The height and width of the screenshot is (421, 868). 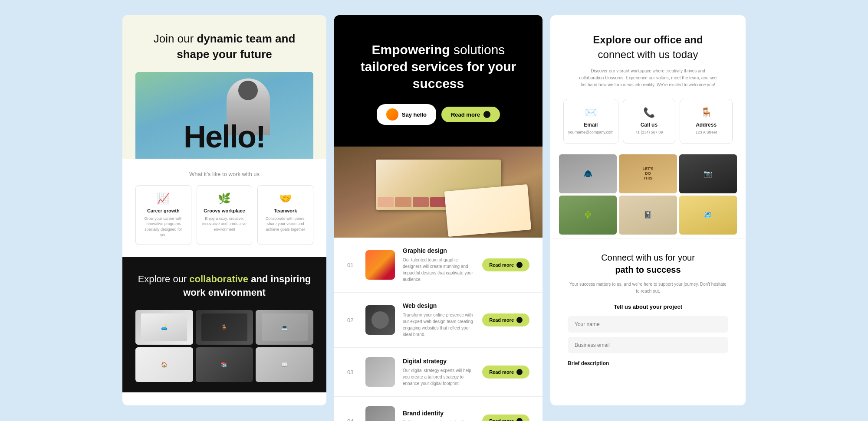 What do you see at coordinates (163, 215) in the screenshot?
I see `feature-card-career: 📈 Career growth Grow your career with in…` at bounding box center [163, 215].